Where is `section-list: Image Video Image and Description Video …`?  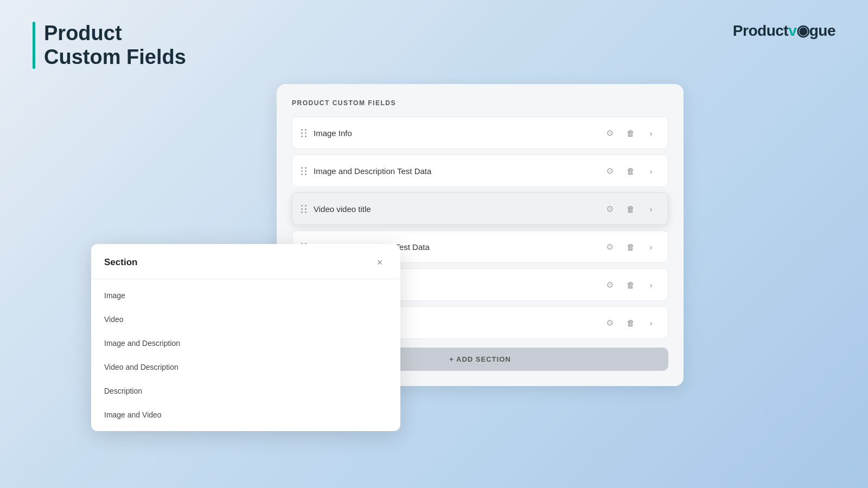 section-list: Image Video Image and Description Video … is located at coordinates (246, 355).